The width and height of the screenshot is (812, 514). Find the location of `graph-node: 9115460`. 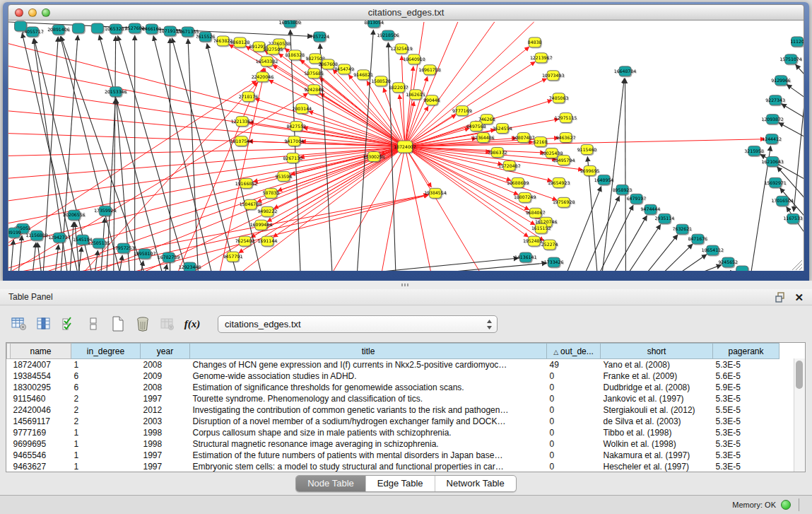

graph-node: 9115460 is located at coordinates (587, 150).